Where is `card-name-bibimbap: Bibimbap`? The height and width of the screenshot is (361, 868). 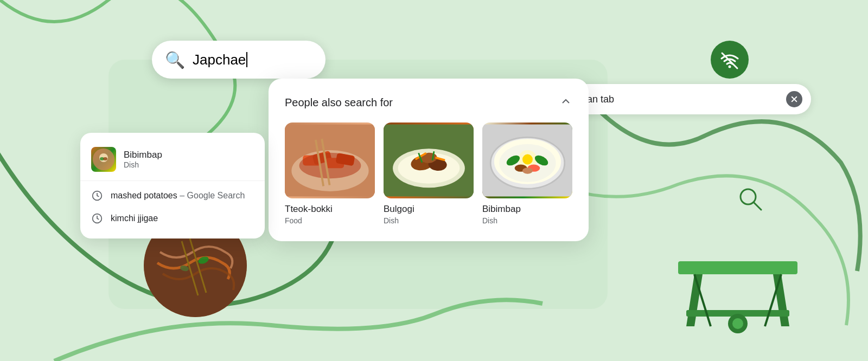 card-name-bibimbap: Bibimbap is located at coordinates (527, 209).